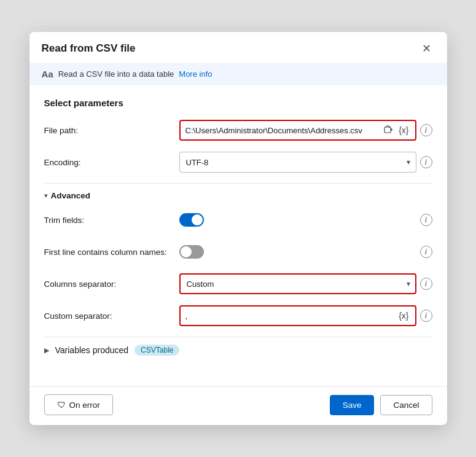 This screenshot has width=476, height=457. I want to click on encoding-info-icon: i, so click(426, 162).